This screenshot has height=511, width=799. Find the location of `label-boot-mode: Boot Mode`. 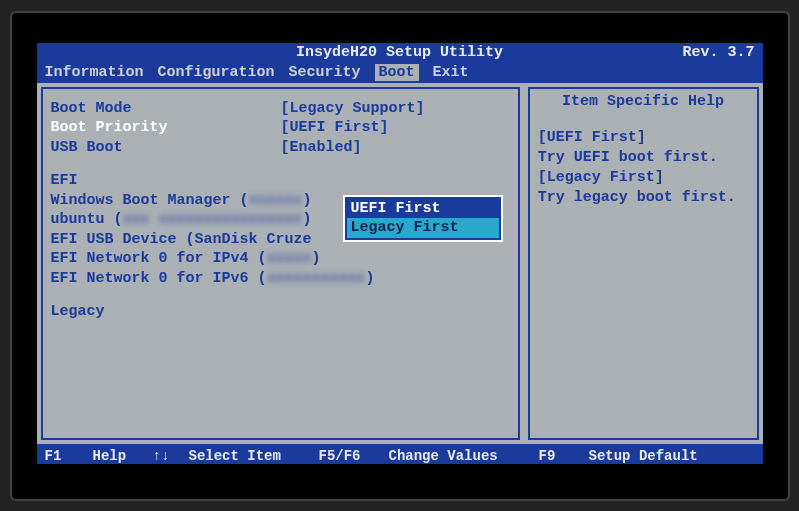

label-boot-mode: Boot Mode is located at coordinates (166, 109).